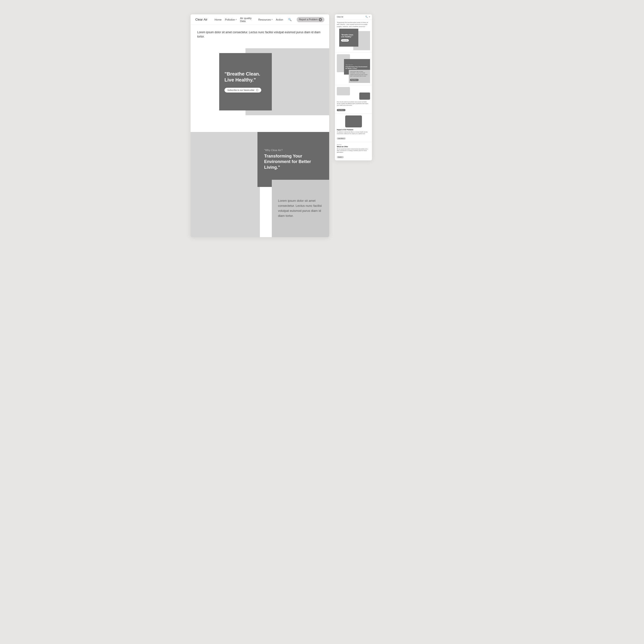 This screenshot has height=644, width=644. Describe the element at coordinates (369, 17) in the screenshot. I see `mobile-menu-icon: ≡` at that location.